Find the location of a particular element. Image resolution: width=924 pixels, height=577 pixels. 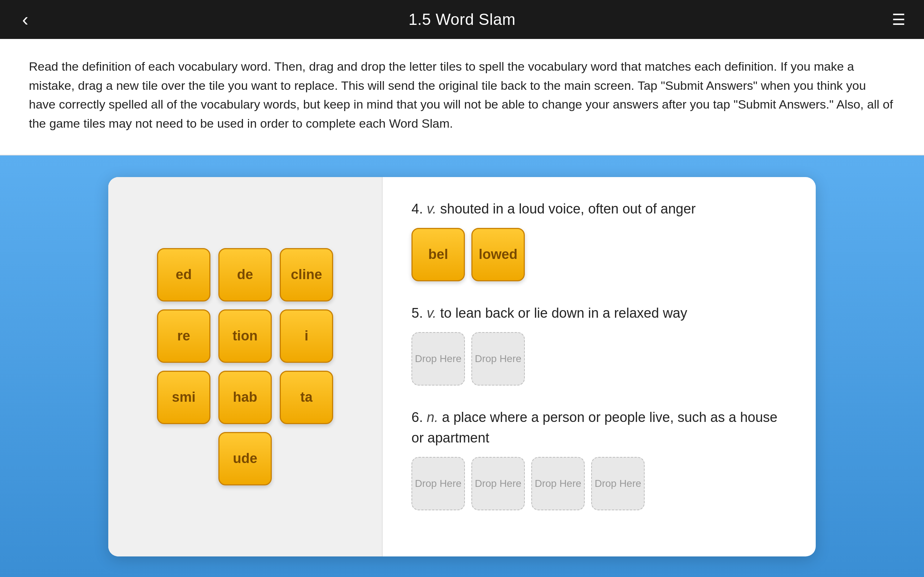

drop-tile-5-2: Drop Here is located at coordinates (498, 359).